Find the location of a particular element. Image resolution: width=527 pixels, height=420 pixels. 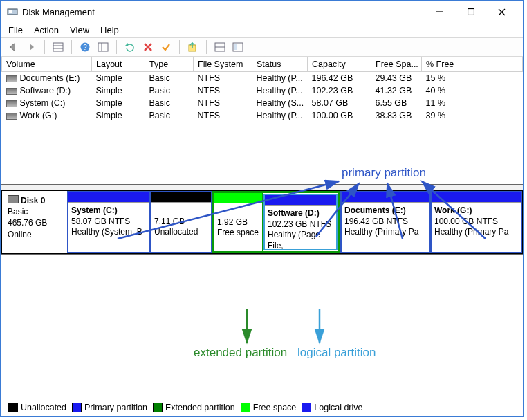

partition-unallocated: 7.11 GBUnallocated is located at coordinates (181, 222).